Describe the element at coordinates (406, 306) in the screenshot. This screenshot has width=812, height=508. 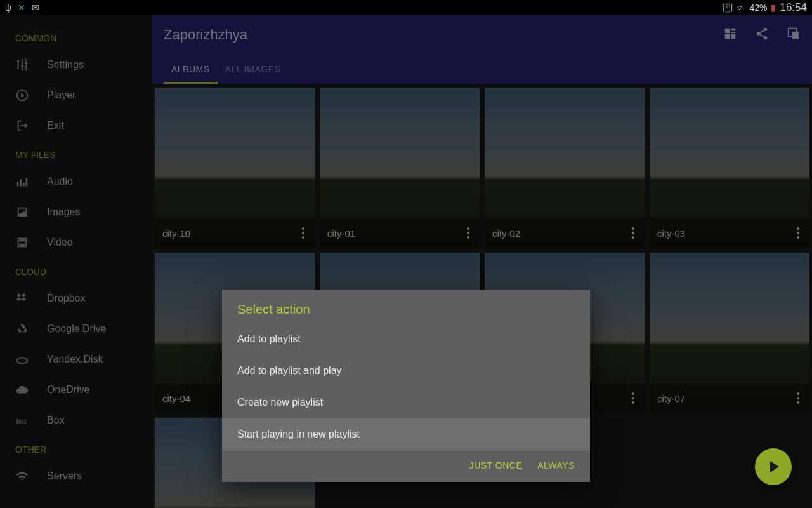
I see `dialog-title: Select action` at that location.